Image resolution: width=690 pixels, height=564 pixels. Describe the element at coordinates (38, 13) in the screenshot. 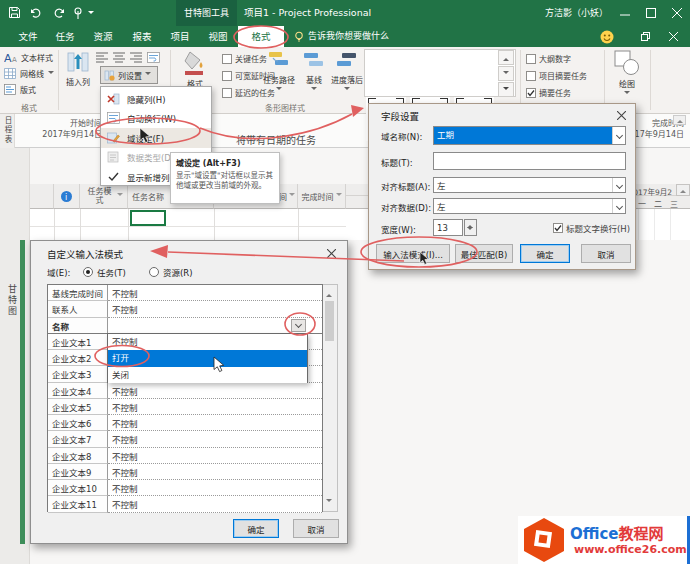

I see `undo-icon` at that location.